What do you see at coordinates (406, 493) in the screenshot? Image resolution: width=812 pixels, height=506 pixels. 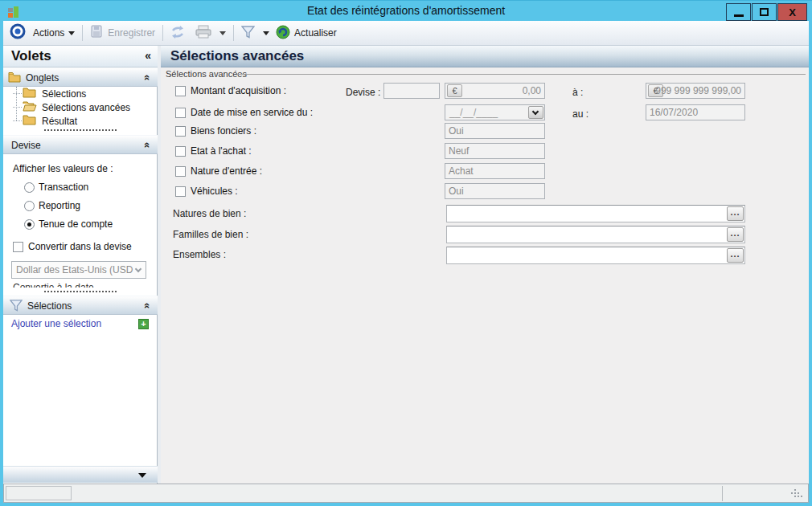 I see `status-bar` at bounding box center [406, 493].